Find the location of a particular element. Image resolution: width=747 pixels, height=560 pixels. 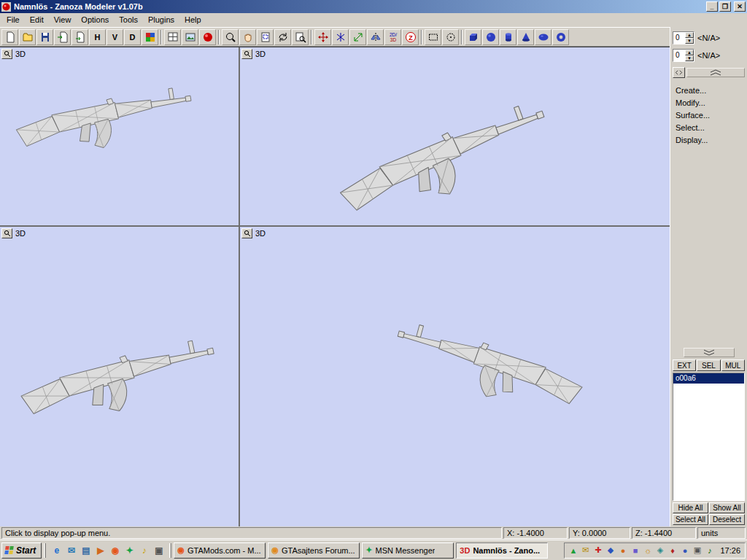

spinner-1-up-button: ▲ is located at coordinates (689, 35).